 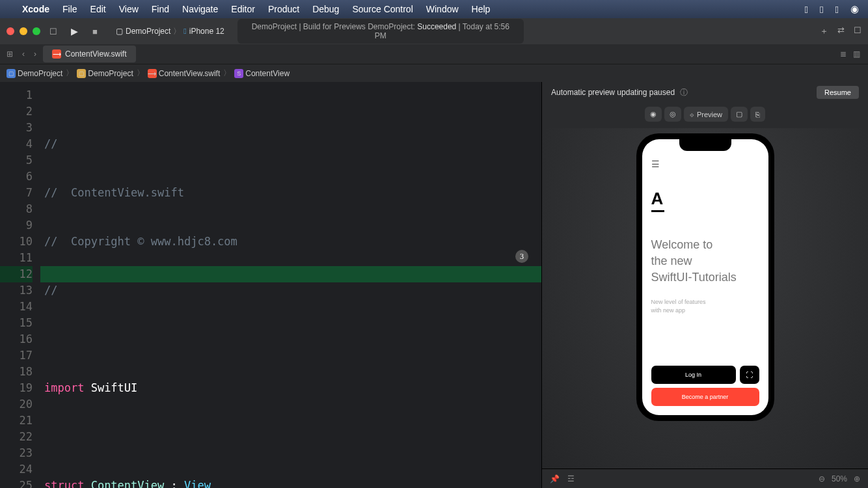 What do you see at coordinates (750, 375) in the screenshot?
I see `qr-scan-button: ⛶` at bounding box center [750, 375].